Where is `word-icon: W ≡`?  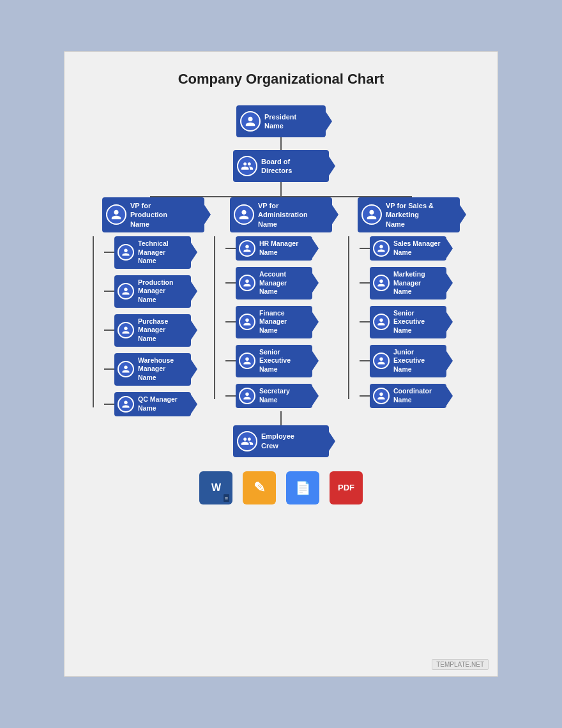 word-icon: W ≡ is located at coordinates (216, 488).